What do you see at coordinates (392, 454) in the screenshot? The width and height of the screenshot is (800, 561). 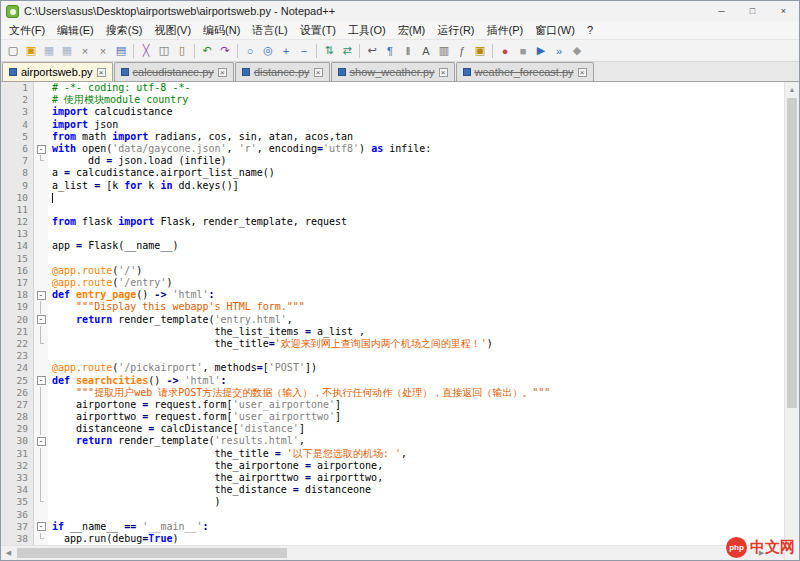 I see `code-line: 31 the_title = '以下是您选取的机场: ',` at bounding box center [392, 454].